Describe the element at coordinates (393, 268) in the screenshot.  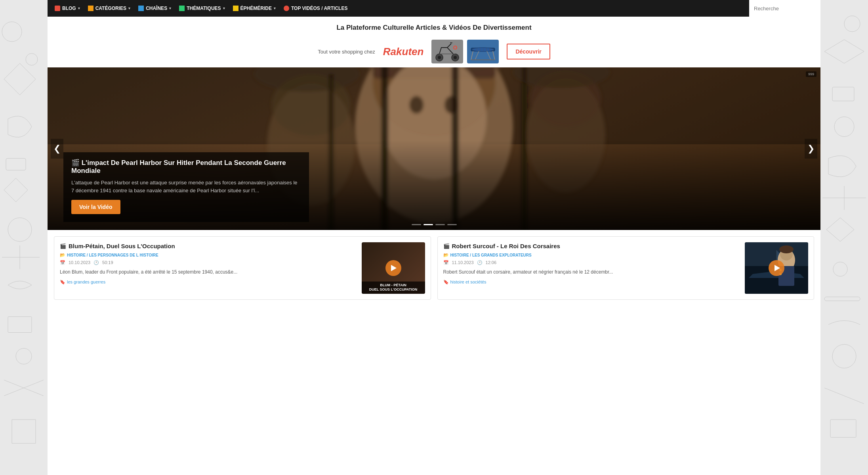
I see `card-1-thumbnail: BLUM - PÉTAINDUEL SOUS L'OCCUPATION` at that location.